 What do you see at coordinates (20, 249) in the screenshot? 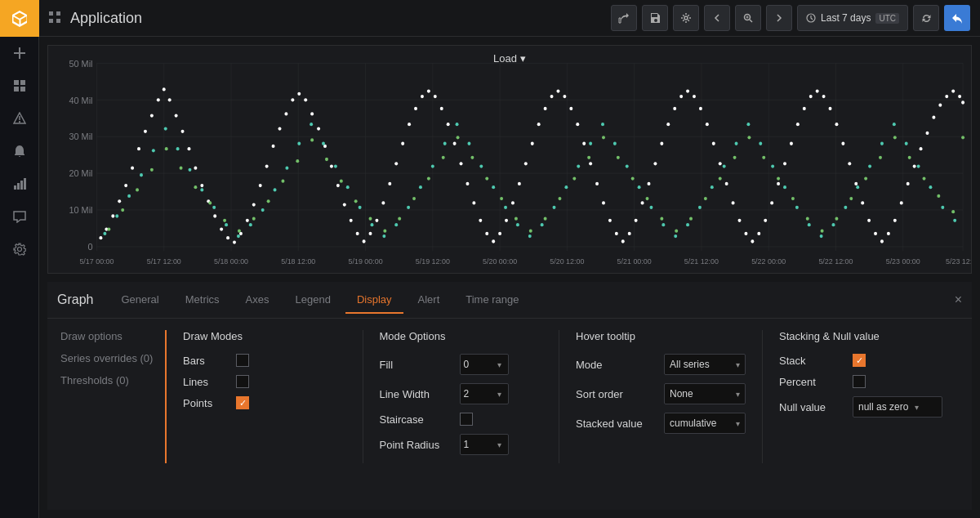
I see `sidebar-item-config` at bounding box center [20, 249].